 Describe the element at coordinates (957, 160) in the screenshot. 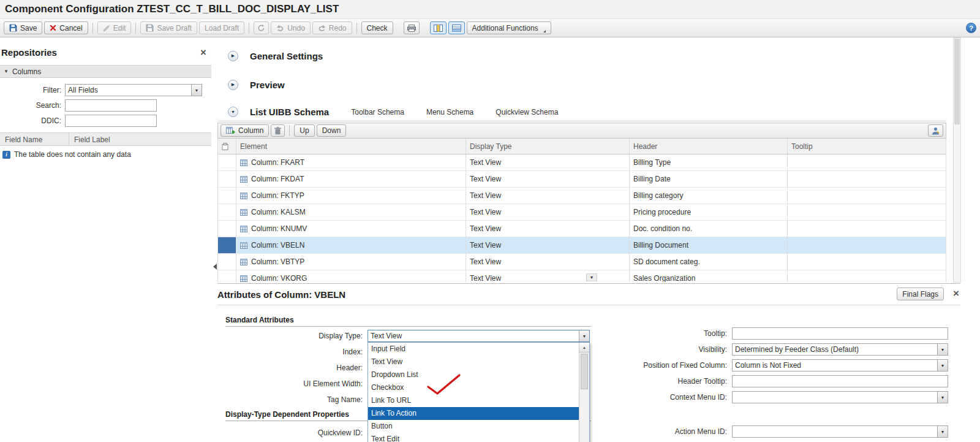

I see `vertical-scrollbar` at that location.